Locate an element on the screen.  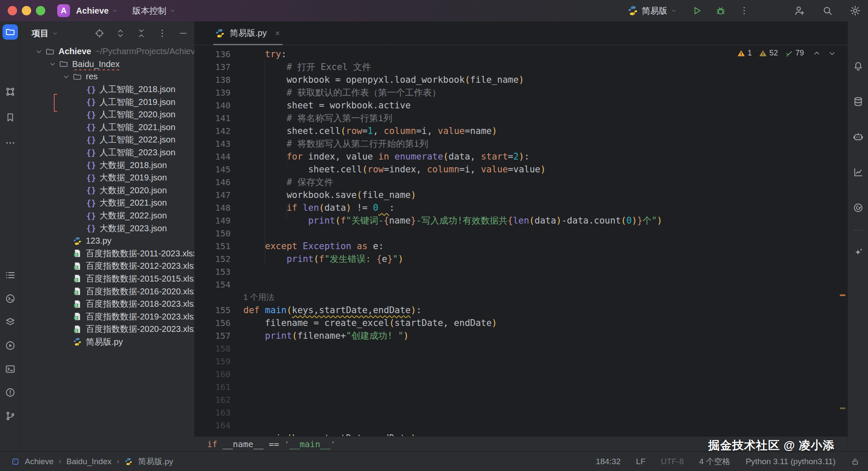
notifications-icon is located at coordinates (858, 66).